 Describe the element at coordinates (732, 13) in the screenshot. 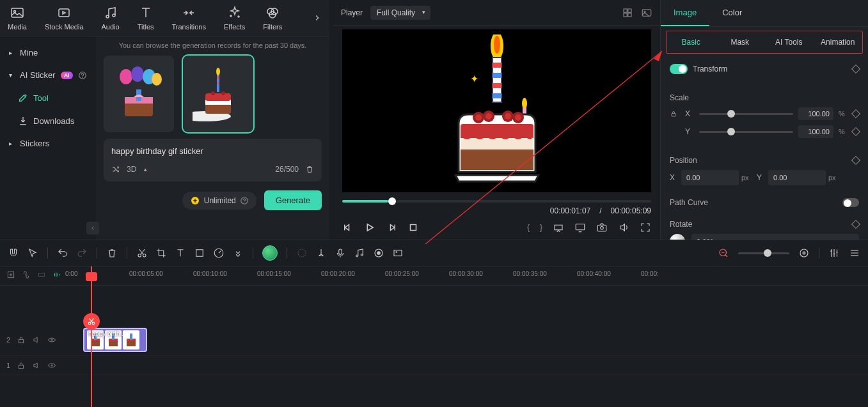

I see `tab-color: Color` at that location.